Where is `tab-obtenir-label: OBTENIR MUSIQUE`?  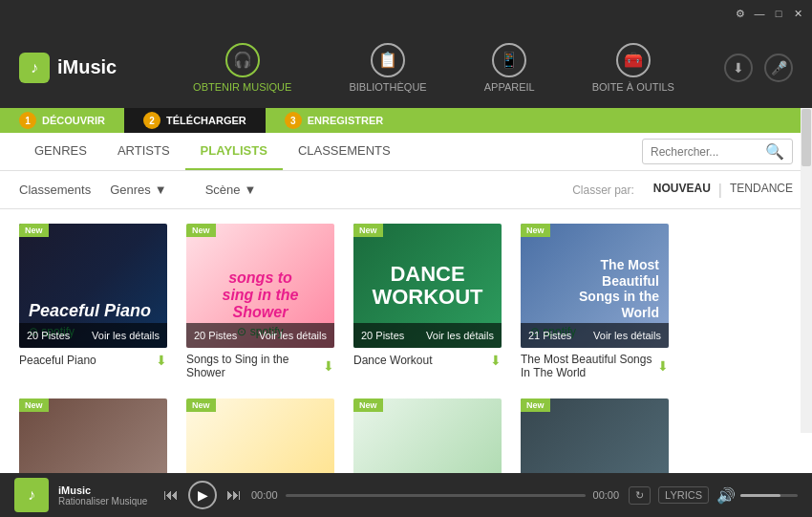 tab-obtenir-label: OBTENIR MUSIQUE is located at coordinates (243, 87).